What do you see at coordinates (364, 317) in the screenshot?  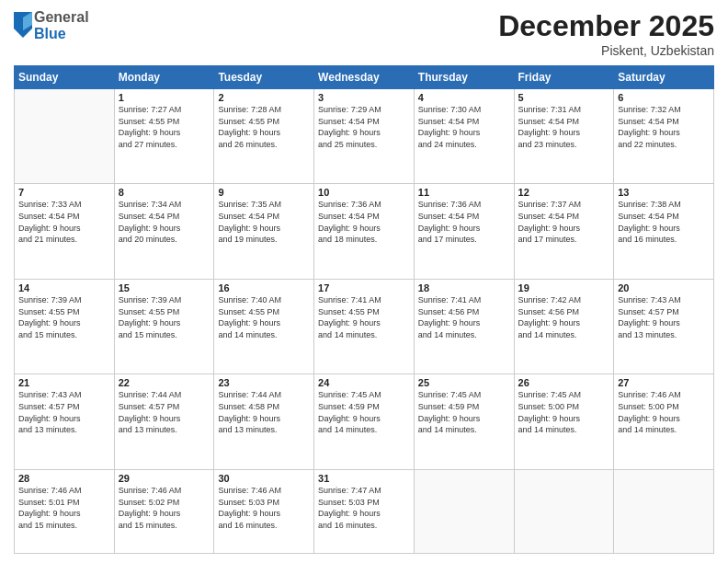 I see `day-detail: Sunrise: 7:41 AM Sunset: 4:55 PM Dayligh…` at bounding box center [364, 317].